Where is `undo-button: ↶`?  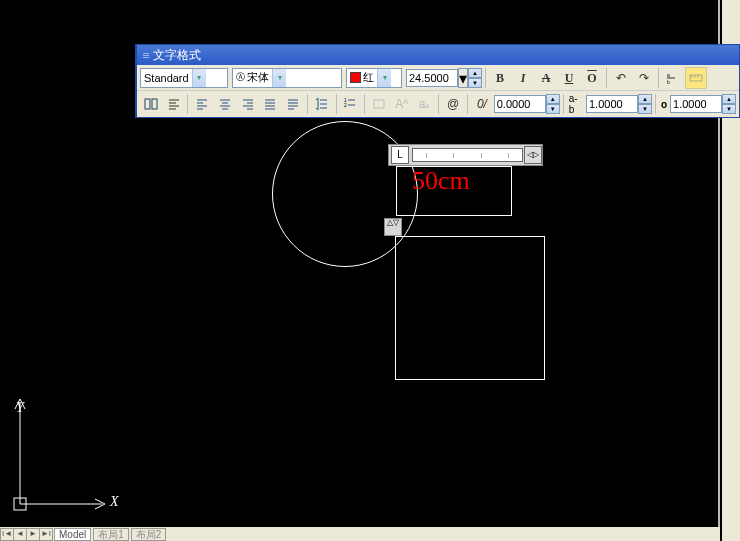 undo-button: ↶ is located at coordinates (621, 78).